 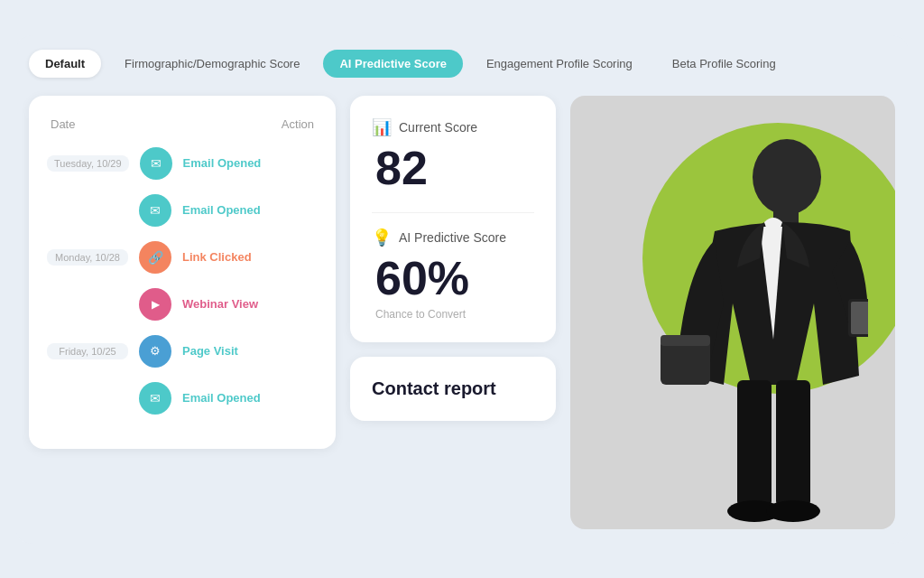 I want to click on webinar-icon: ▶, so click(x=155, y=304).